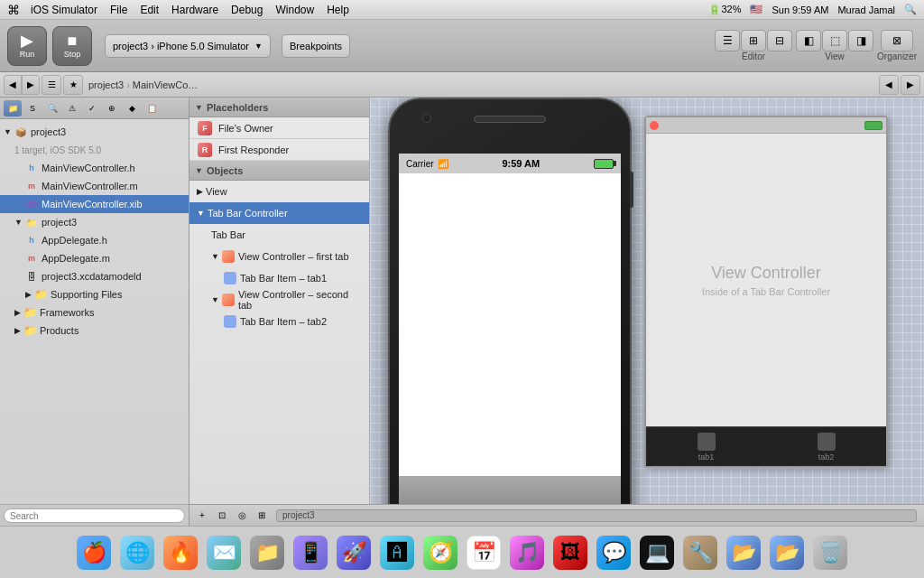 The width and height of the screenshot is (924, 578). I want to click on view-controller-first-item: ▼ View Controller – first tab, so click(280, 256).